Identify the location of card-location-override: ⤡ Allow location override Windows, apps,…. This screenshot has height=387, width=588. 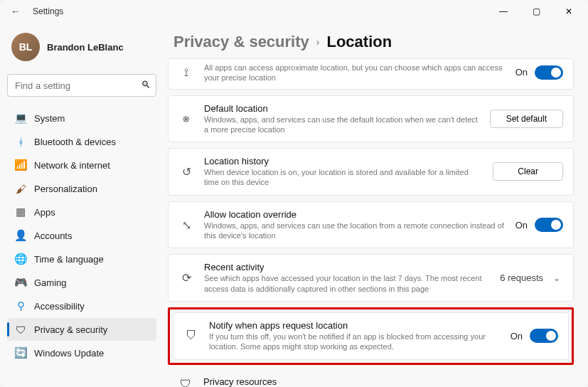
(371, 225).